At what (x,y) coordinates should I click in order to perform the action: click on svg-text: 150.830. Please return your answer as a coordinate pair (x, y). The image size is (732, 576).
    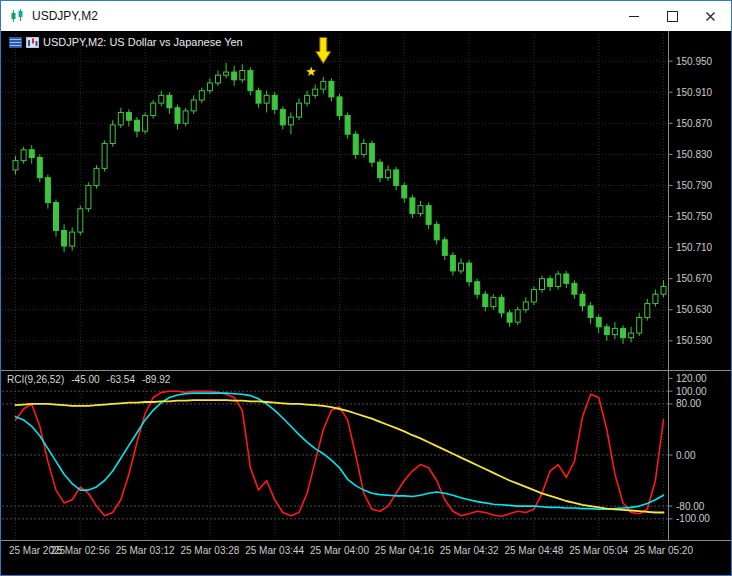
    Looking at the image, I should click on (694, 154).